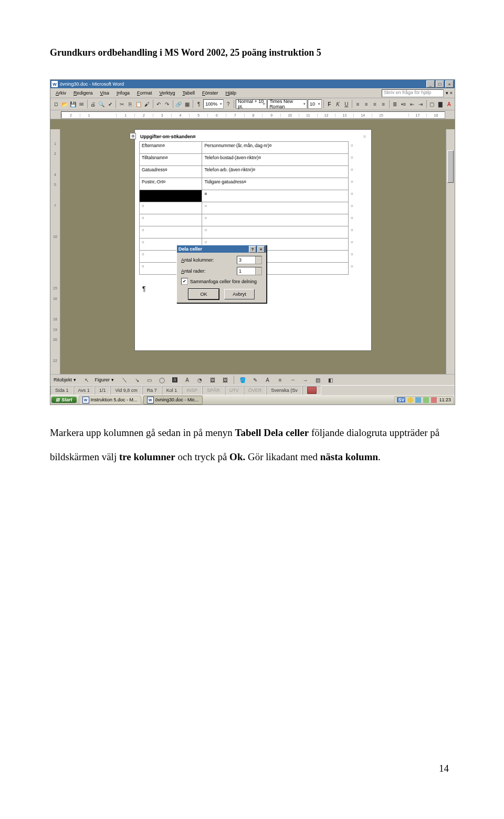 The image size is (504, 819). Describe the element at coordinates (139, 104) in the screenshot. I see `paste-icon: 📋` at that location.